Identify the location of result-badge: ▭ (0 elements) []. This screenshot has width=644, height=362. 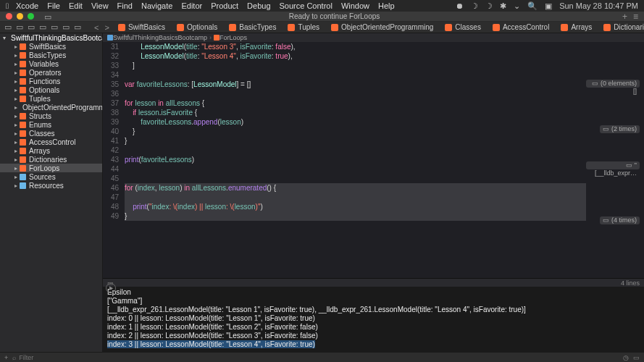
(613, 84).